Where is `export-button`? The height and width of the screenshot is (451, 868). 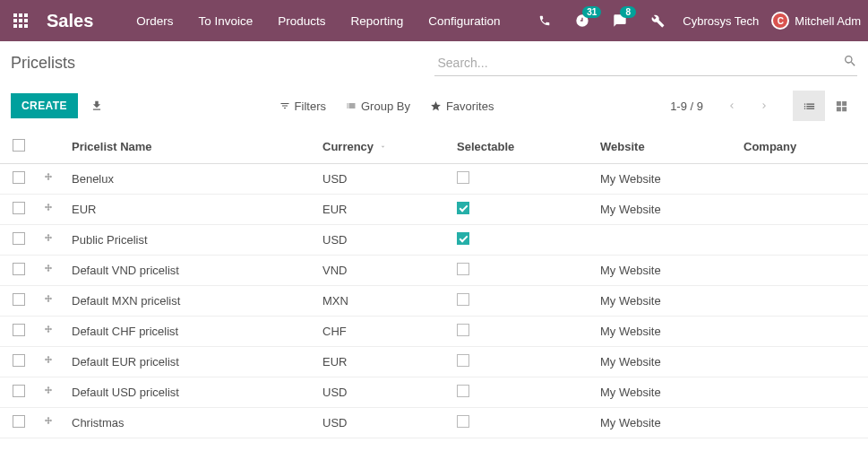
export-button is located at coordinates (97, 106).